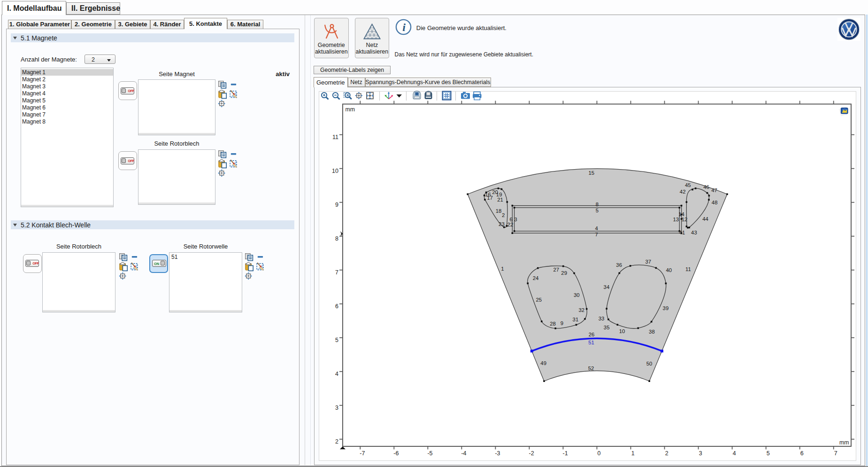 This screenshot has width=868, height=467. Describe the element at coordinates (553, 324) in the screenshot. I see `svg-text: 28` at that location.